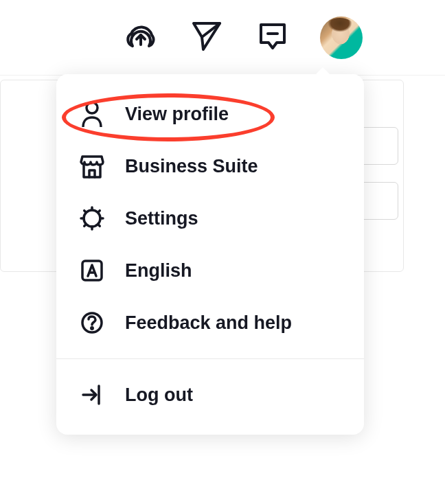 This screenshot has width=445, height=504. What do you see at coordinates (159, 271) in the screenshot?
I see `menu-label: English` at bounding box center [159, 271].